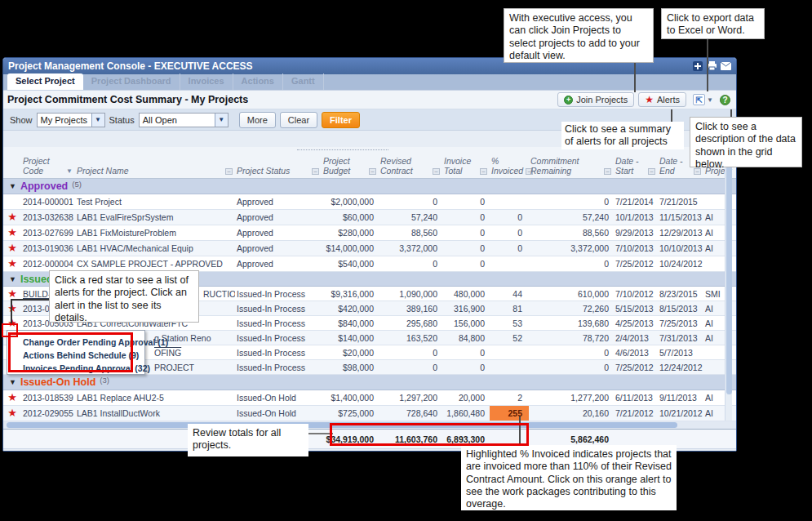 This screenshot has width=812, height=521. What do you see at coordinates (304, 82) in the screenshot?
I see `tab-gantt: Gantt` at bounding box center [304, 82].